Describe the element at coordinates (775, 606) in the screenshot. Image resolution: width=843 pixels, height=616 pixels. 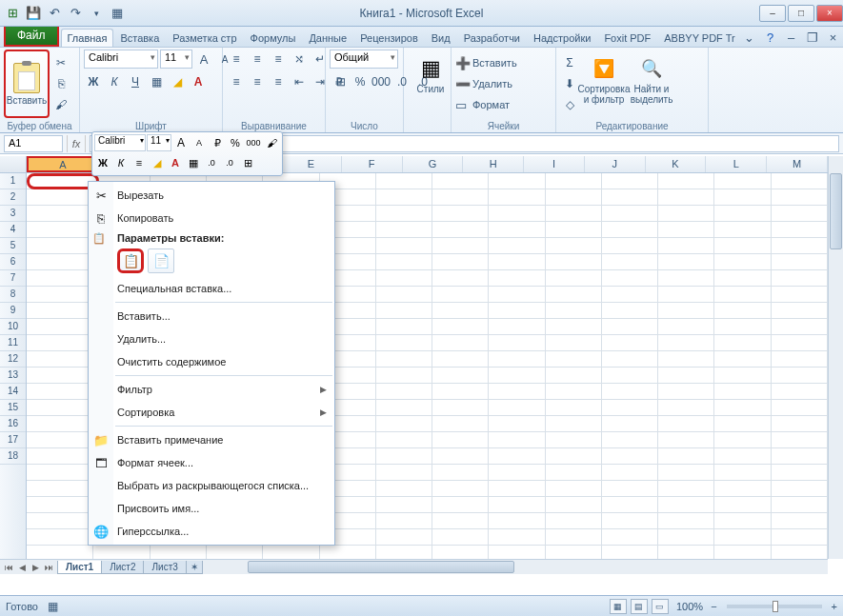
I see `zoom-handle` at that location.